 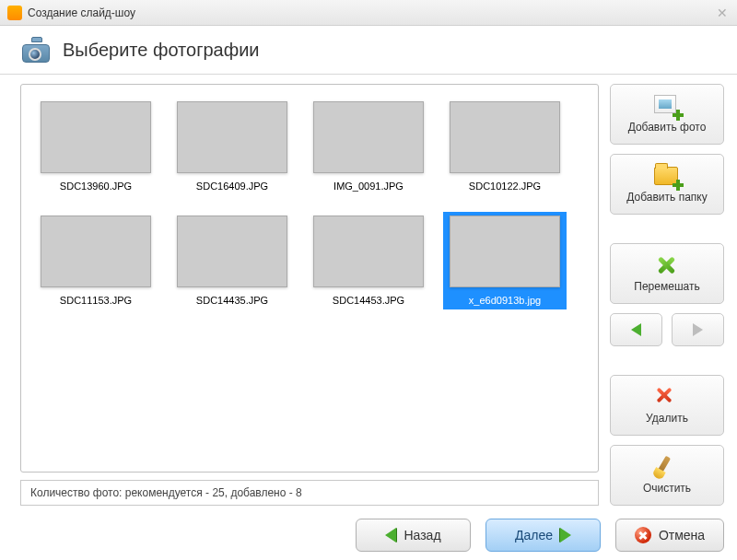 I want to click on sidebar: Добавить фото Добавить папку Перемешать …, so click(x=670, y=292).